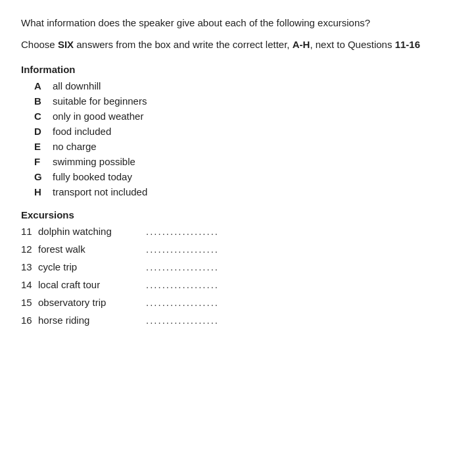 This screenshot has height=458, width=476. What do you see at coordinates (238, 24) in the screenshot?
I see `instruction-line1: What information does the speaker give a…` at bounding box center [238, 24].